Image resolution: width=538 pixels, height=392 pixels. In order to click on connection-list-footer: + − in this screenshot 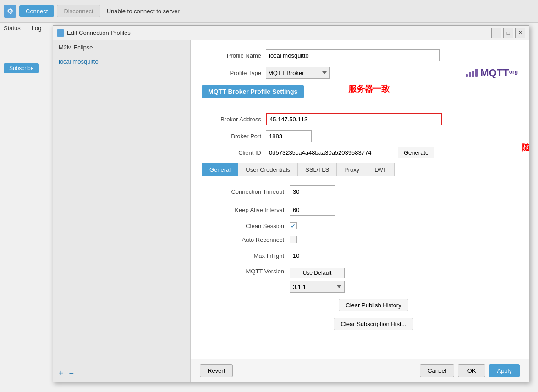, I will do `click(122, 373)`.